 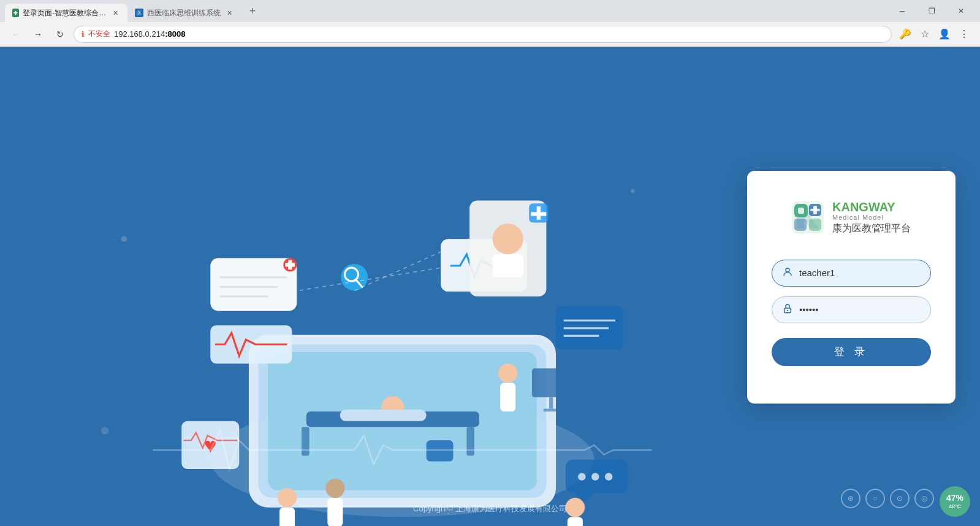 What do you see at coordinates (900, 498) in the screenshot?
I see `deco-circle-3: ⊙` at bounding box center [900, 498].